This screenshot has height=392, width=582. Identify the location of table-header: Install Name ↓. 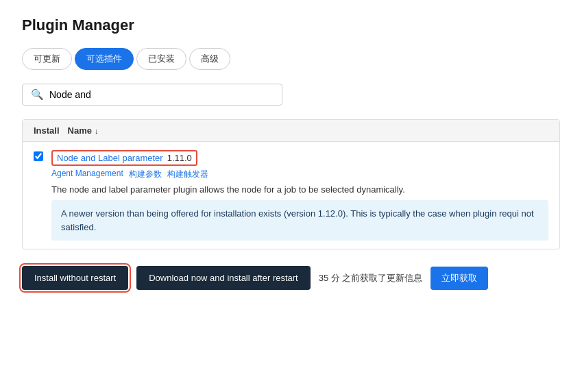
(291, 131).